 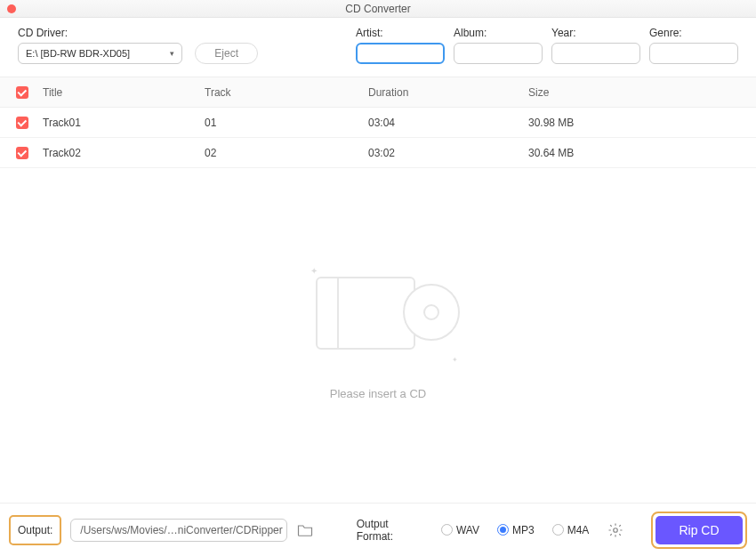 What do you see at coordinates (78, 53) in the screenshot?
I see `cd-driver-value: E:\ [BD-RW BDR-XD05]` at bounding box center [78, 53].